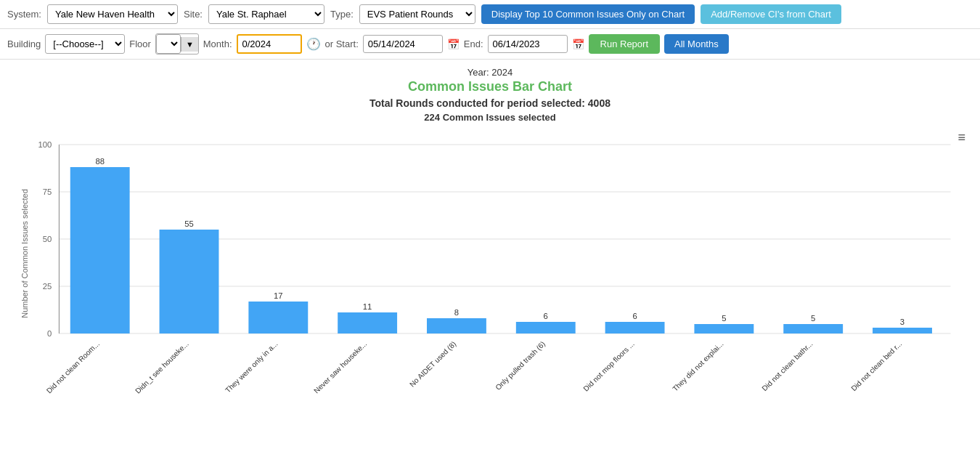  I want to click on end-date-input, so click(528, 44).